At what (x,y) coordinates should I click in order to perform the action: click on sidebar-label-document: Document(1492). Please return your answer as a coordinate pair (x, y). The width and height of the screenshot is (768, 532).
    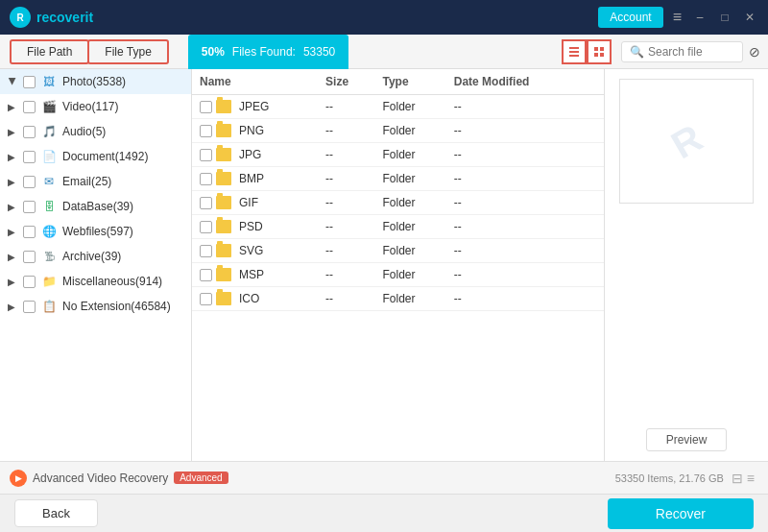
    Looking at the image, I should click on (123, 157).